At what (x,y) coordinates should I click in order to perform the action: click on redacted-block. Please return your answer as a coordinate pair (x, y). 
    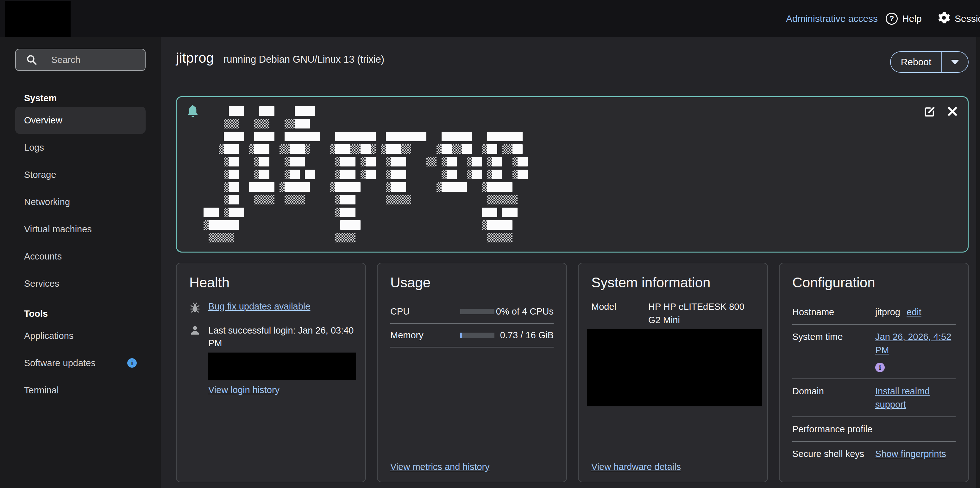
    Looking at the image, I should click on (675, 367).